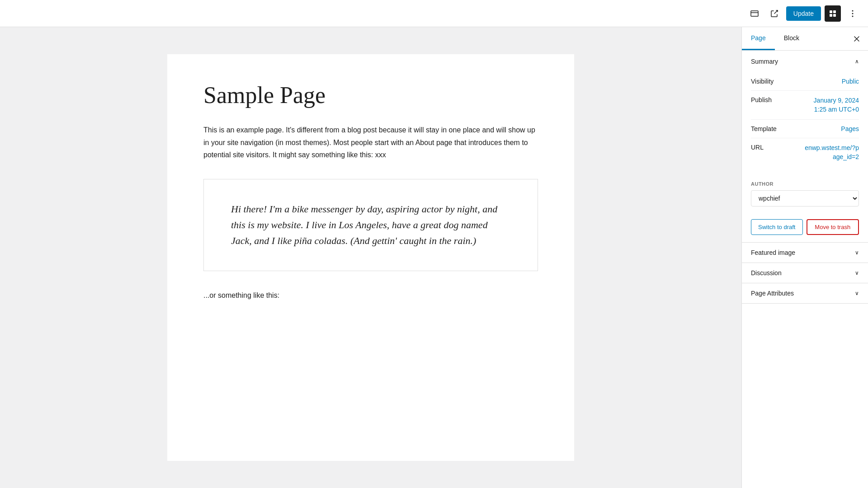  Describe the element at coordinates (805, 105) in the screenshot. I see `publish-row: Publish January 9, 20241:25 am UTC+0` at that location.